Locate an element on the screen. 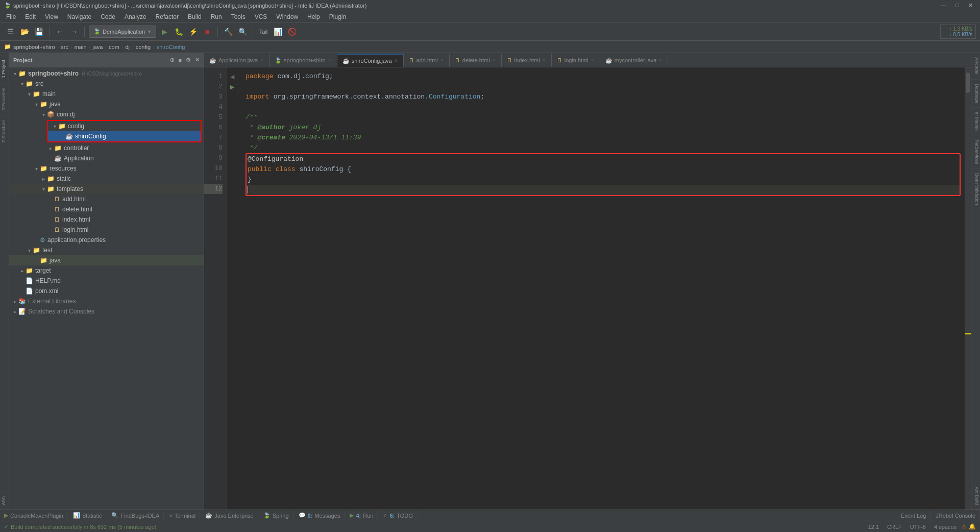 The image size is (980, 532). indent-info: 4 spaces is located at coordinates (945, 527).